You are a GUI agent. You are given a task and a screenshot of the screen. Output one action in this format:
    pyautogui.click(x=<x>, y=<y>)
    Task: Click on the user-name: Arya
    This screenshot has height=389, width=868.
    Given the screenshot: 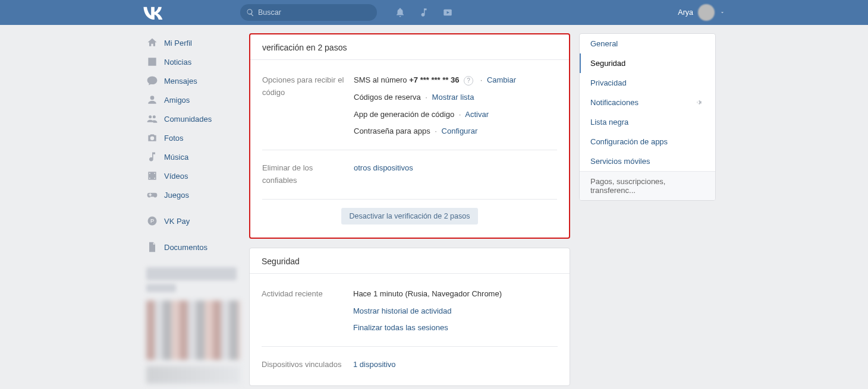 What is the action you would take?
    pyautogui.click(x=685, y=12)
    